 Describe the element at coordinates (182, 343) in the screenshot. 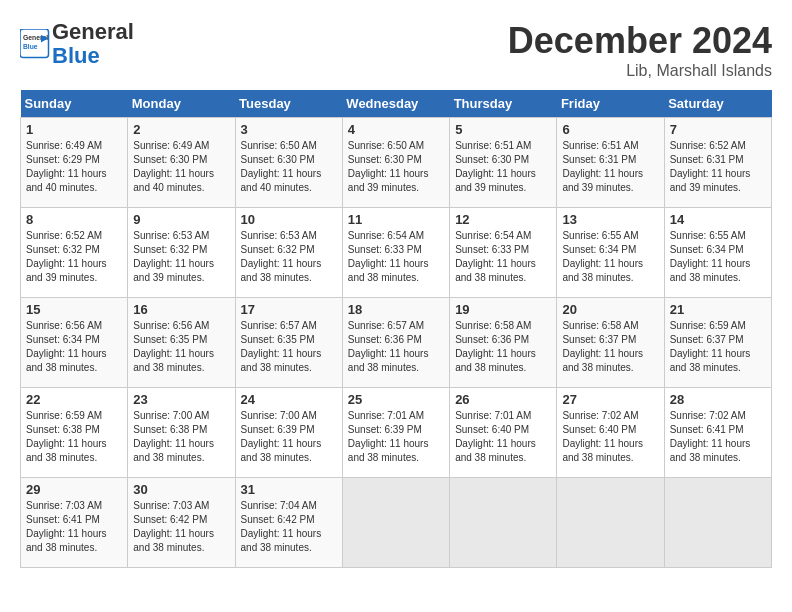

I see `calendar-cell: 16Sunrise: 6:56 AMSunset: 6:35 PMDayligh…` at that location.